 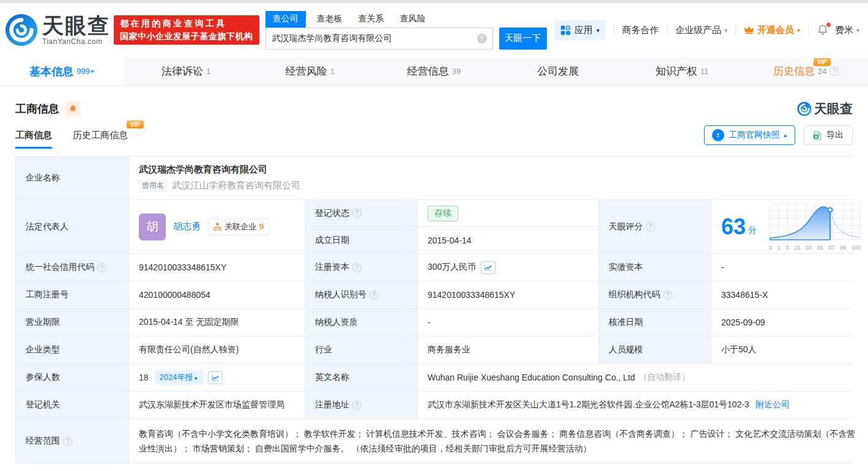 What do you see at coordinates (773, 405) in the screenshot?
I see `nearby-companies-link: 附近公司` at bounding box center [773, 405].